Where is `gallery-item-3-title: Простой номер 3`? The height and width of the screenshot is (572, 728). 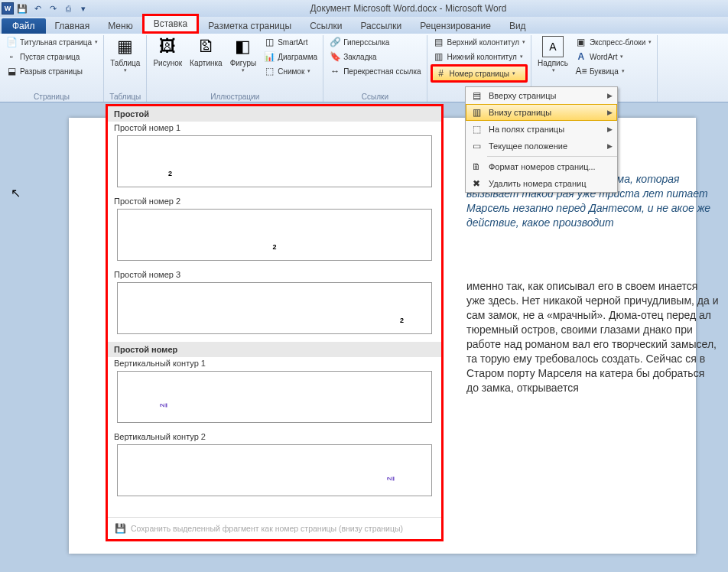 gallery-item-3-title: Простой номер 3 is located at coordinates (275, 275).